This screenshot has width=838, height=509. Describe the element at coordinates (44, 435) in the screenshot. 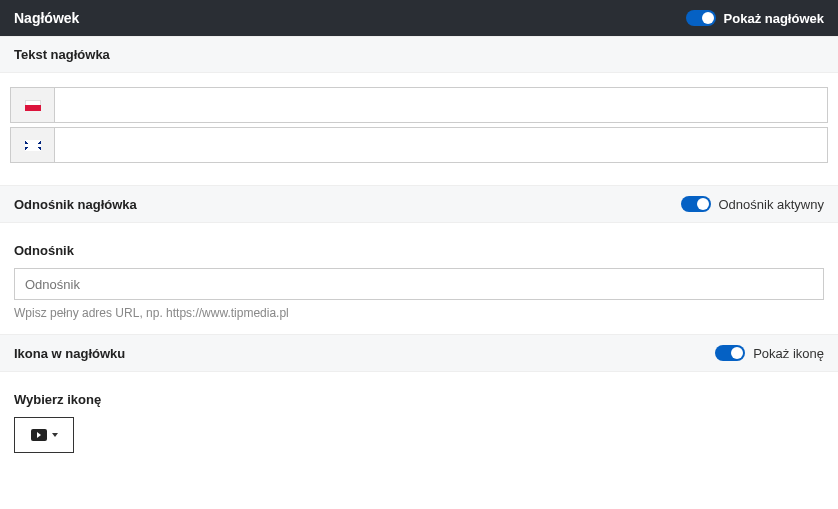

I see `icon-picker-button` at that location.